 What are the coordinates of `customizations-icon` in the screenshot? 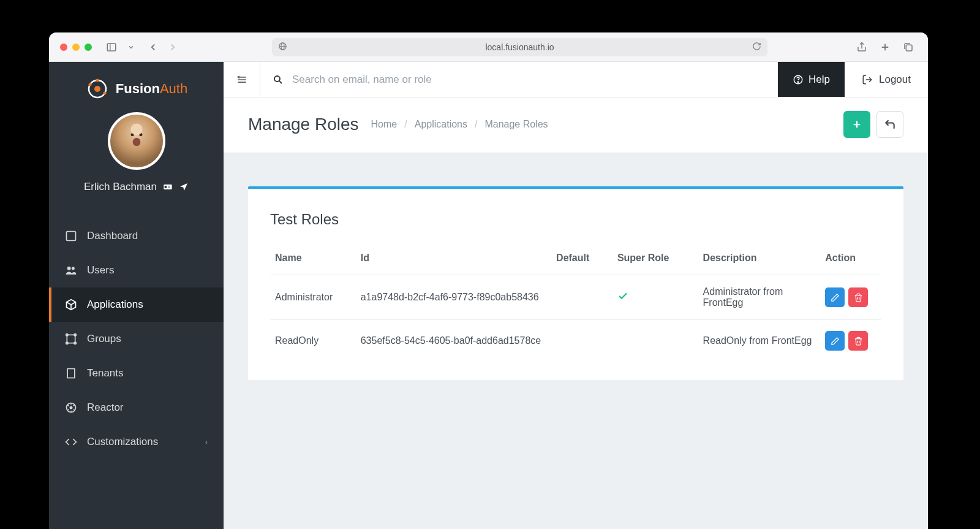 It's located at (71, 442).